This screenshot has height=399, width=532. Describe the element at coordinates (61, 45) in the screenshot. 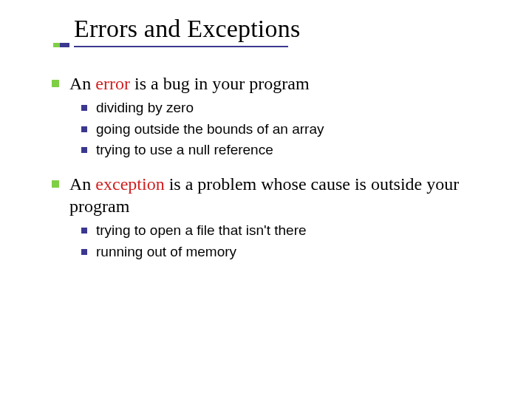

I see `title-accent-icon` at that location.